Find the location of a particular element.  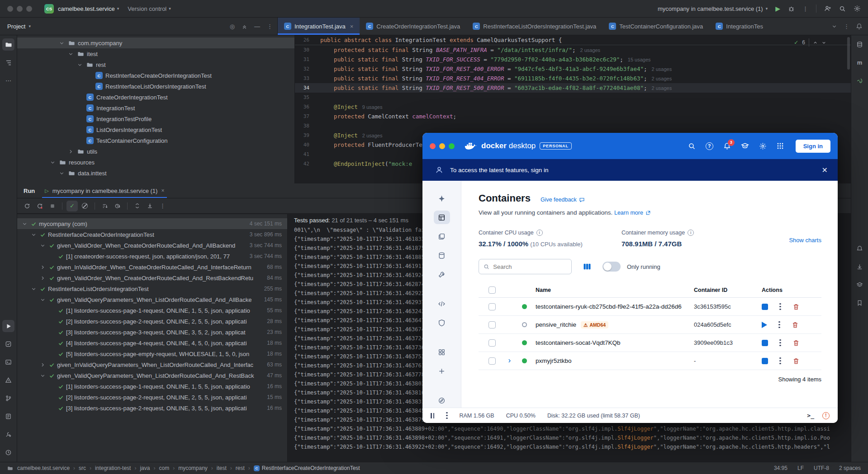

search-input is located at coordinates (530, 267).